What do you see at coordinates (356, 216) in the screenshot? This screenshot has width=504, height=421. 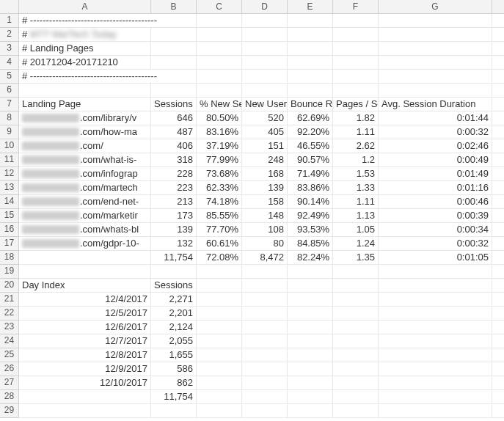 I see `cell-F15: 1.13` at bounding box center [356, 216].